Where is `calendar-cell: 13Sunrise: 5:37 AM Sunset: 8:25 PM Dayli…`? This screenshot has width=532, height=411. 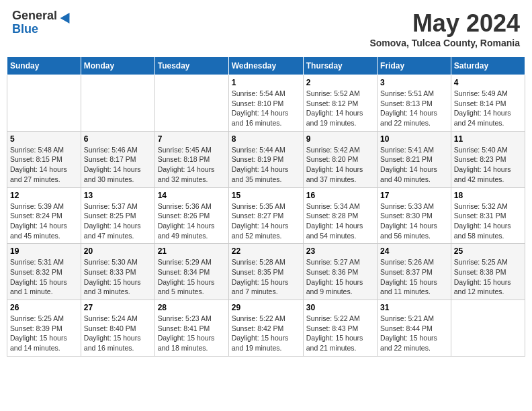
calendar-cell: 13Sunrise: 5:37 AM Sunset: 8:25 PM Dayli… is located at coordinates (118, 216).